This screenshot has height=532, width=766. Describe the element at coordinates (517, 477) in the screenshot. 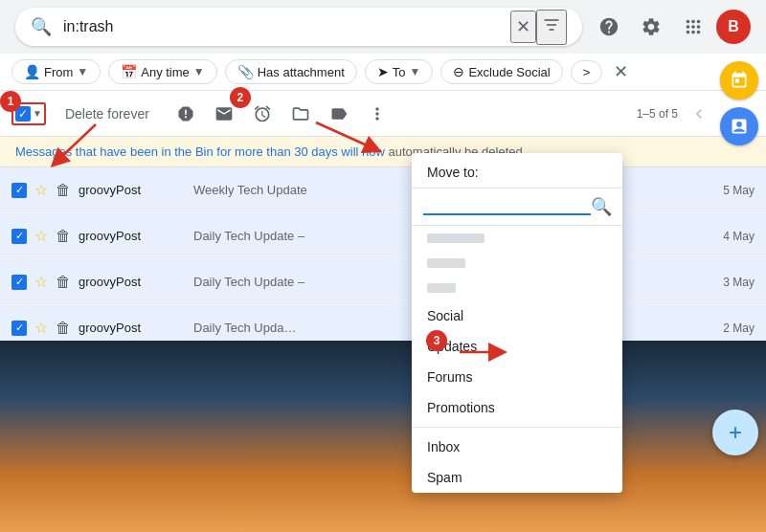

I see `move-to-item-spam: Spam` at that location.